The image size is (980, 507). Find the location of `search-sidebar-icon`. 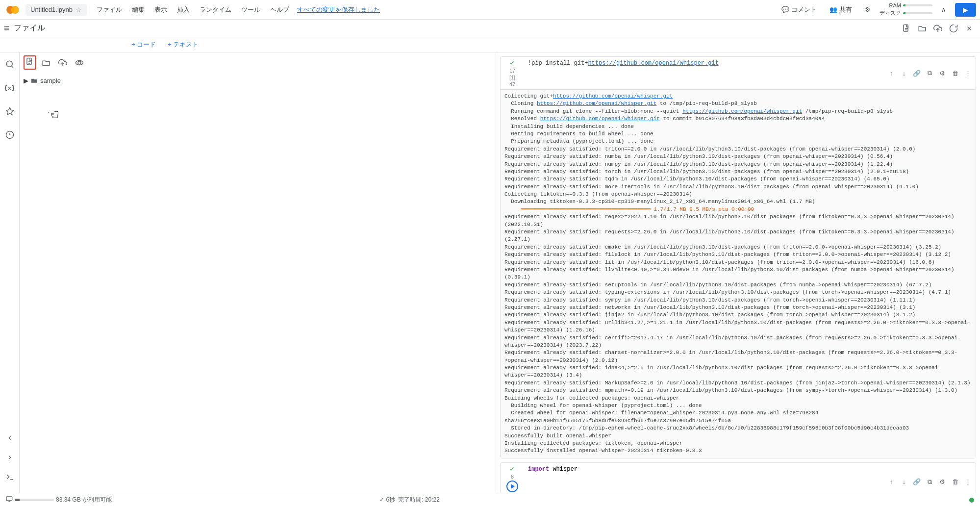

search-sidebar-icon is located at coordinates (10, 64).